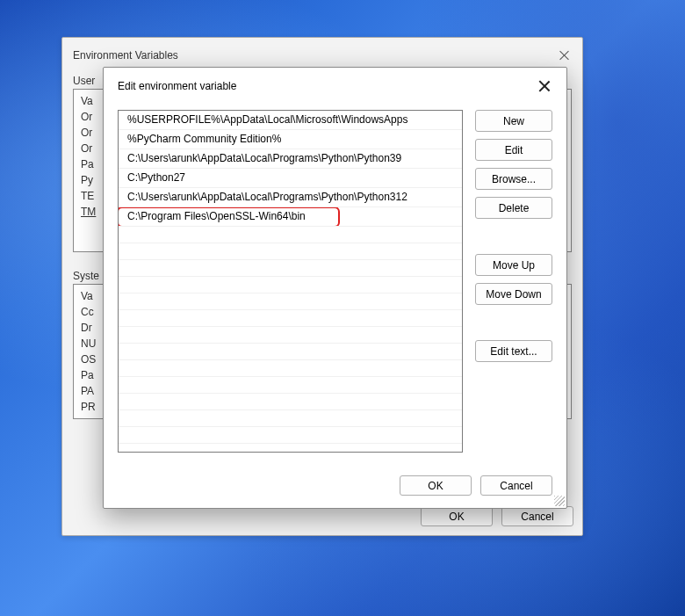 The height and width of the screenshot is (616, 685). What do you see at coordinates (290, 178) in the screenshot?
I see `path-entry: C:\Python27` at bounding box center [290, 178].